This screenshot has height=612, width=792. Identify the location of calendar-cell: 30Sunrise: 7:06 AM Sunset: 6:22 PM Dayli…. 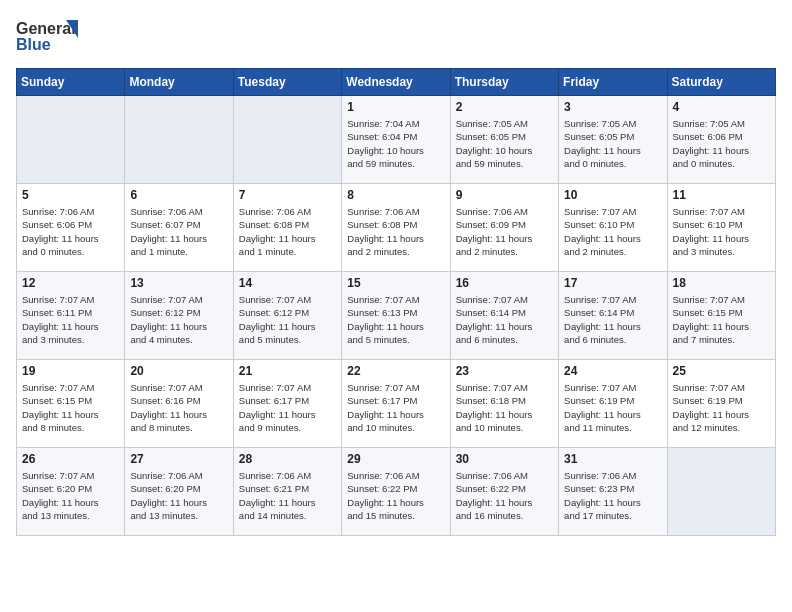
(504, 492).